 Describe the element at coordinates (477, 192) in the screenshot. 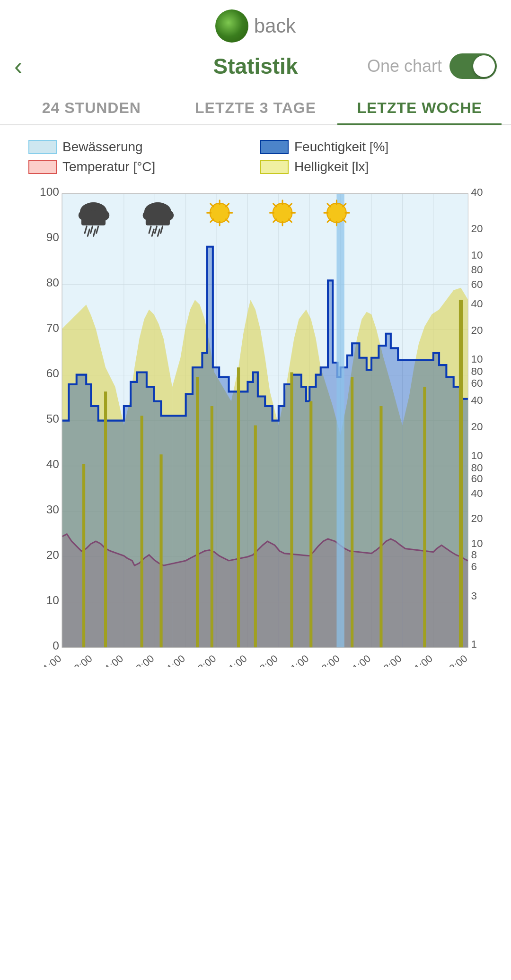

I see `svg-text: 40000` at that location.